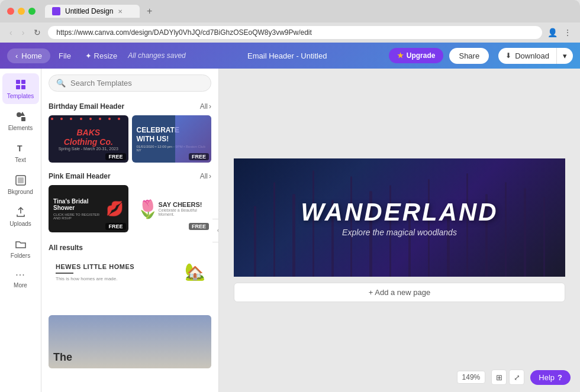 The width and height of the screenshot is (580, 392). What do you see at coordinates (89, 209) in the screenshot?
I see `template-card-bridal: Tina's BridalShower CLICK HERE TO REGIST…` at bounding box center [89, 209].